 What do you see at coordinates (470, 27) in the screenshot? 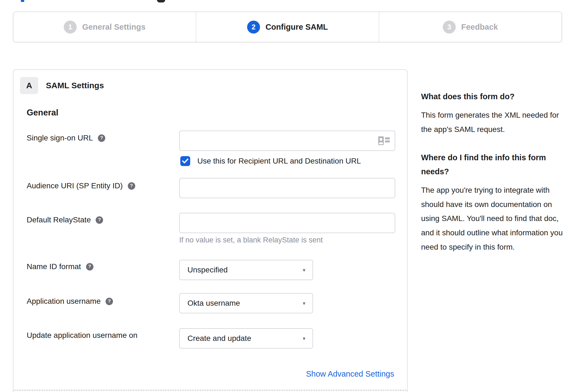
I see `step-feedback: 3 Feedback` at bounding box center [470, 27].